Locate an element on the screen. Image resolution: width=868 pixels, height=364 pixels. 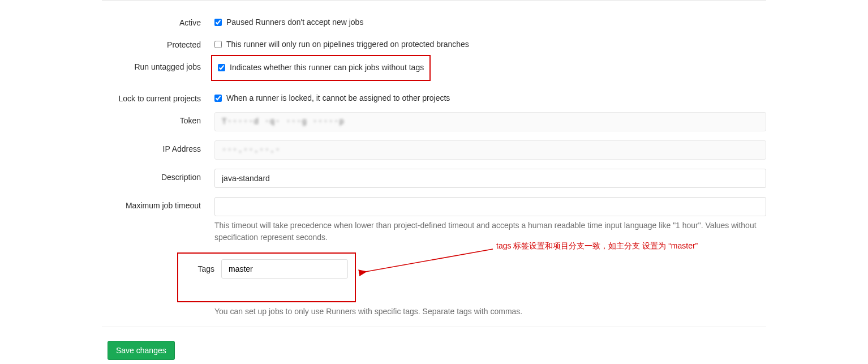
checkbox-protected is located at coordinates (218, 44).